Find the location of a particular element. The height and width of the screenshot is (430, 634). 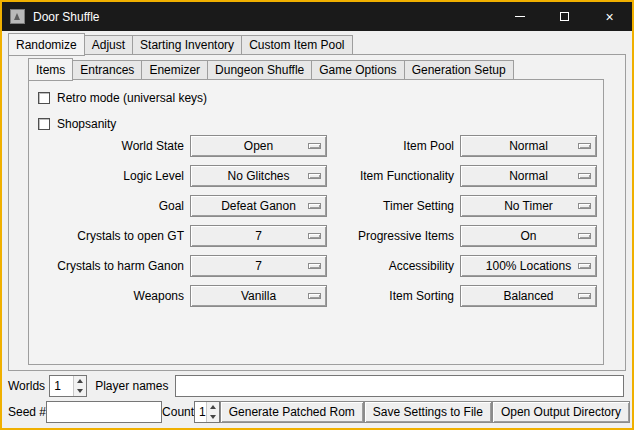

worlds-row: Worlds 1 Player names is located at coordinates (316, 386).